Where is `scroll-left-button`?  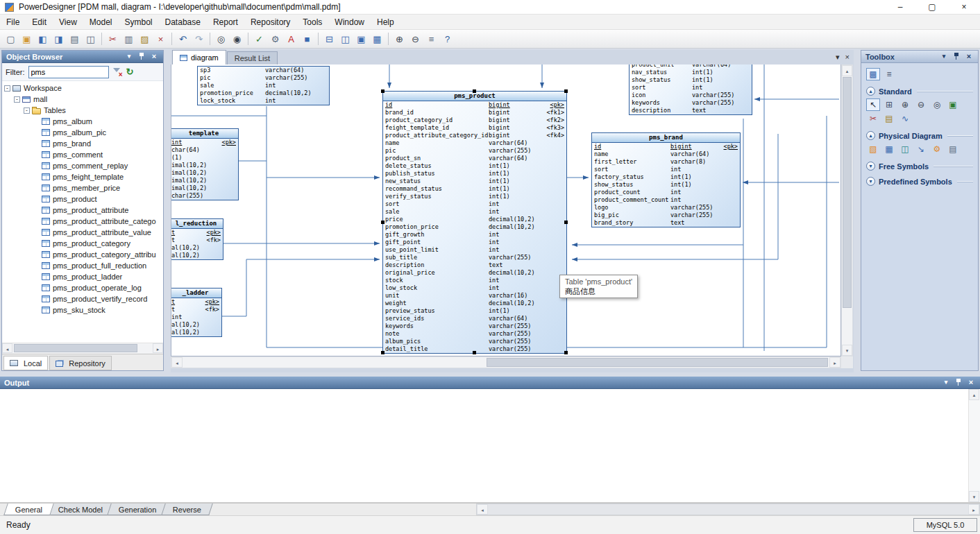 scroll-left-button is located at coordinates (177, 362).